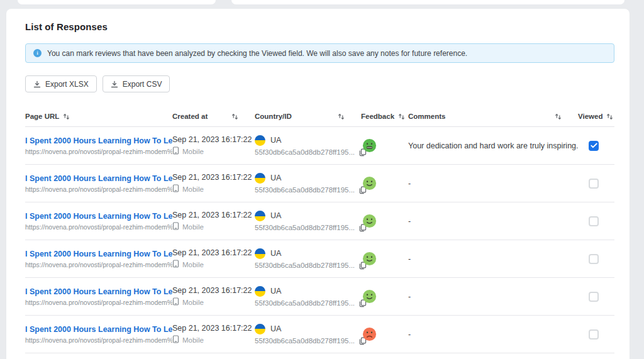 This screenshot has width=644, height=359. What do you see at coordinates (67, 84) in the screenshot?
I see `export-xlsx-label: Export XLSX` at bounding box center [67, 84].